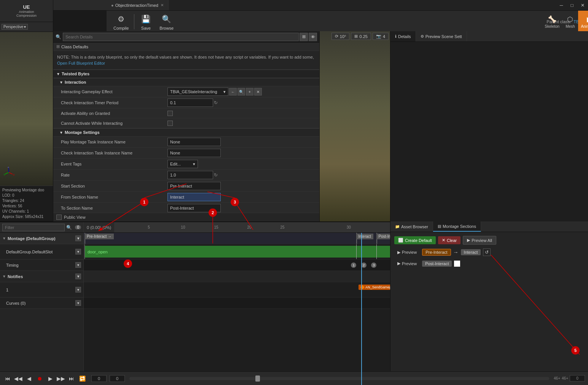  Describe the element at coordinates (365, 237) in the screenshot. I see `interact-tag: Interact` at that location.